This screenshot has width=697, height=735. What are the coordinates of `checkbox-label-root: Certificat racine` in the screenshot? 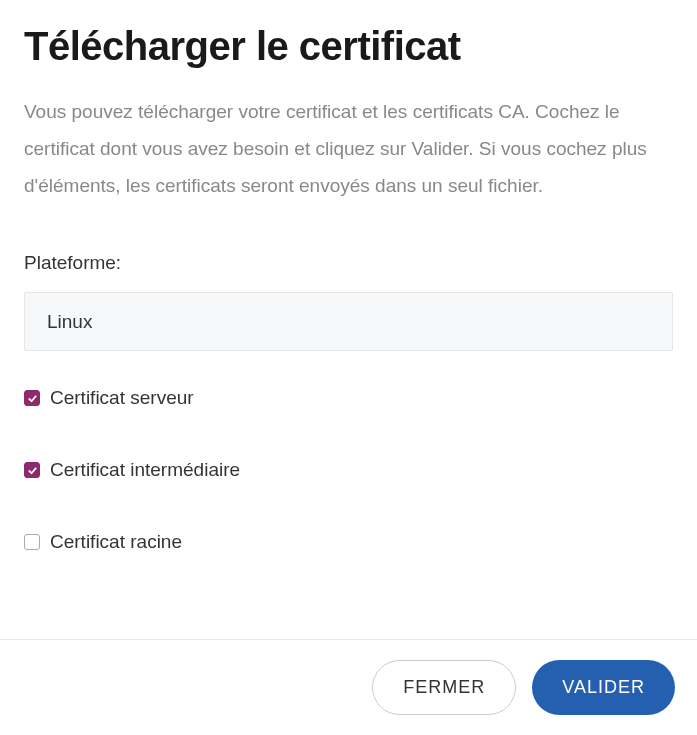 It's located at (116, 542).